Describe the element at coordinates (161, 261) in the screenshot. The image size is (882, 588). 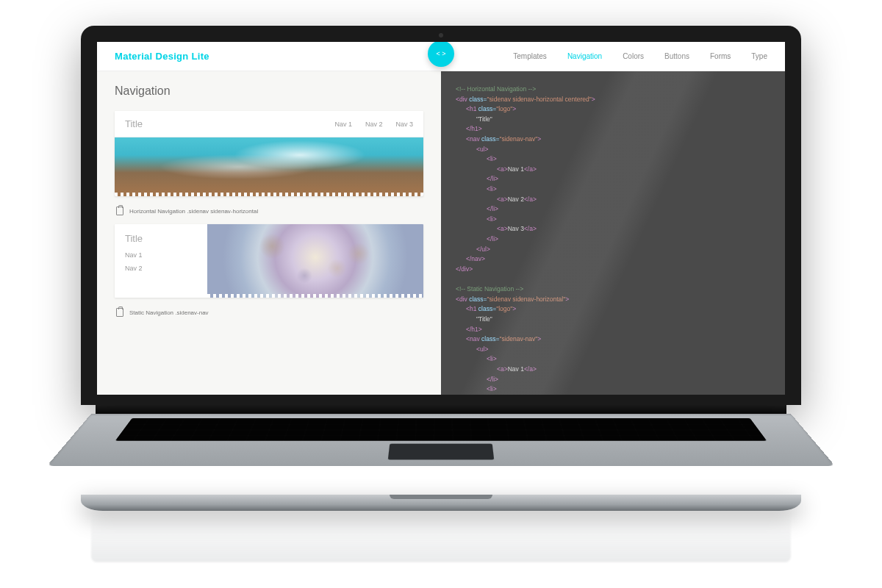
I see `static-nav-sidebar: Title Nav 1 Nav 2` at that location.